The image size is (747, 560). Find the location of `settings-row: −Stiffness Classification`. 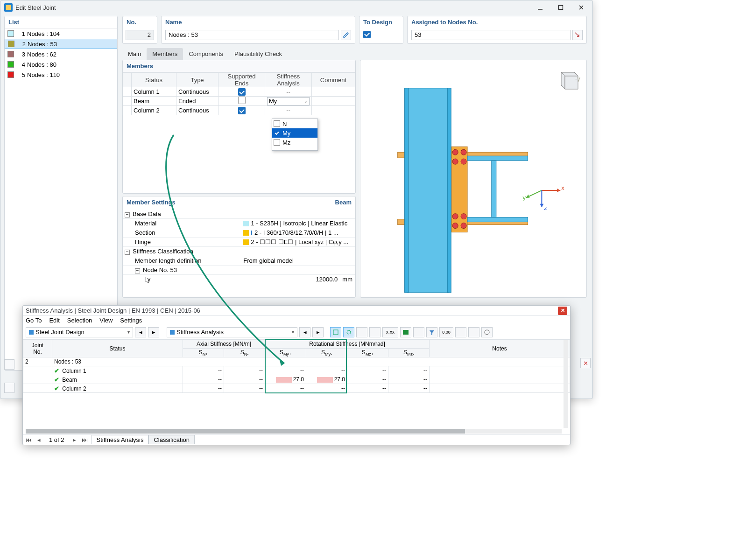

settings-row: −Stiffness Classification is located at coordinates (239, 252).